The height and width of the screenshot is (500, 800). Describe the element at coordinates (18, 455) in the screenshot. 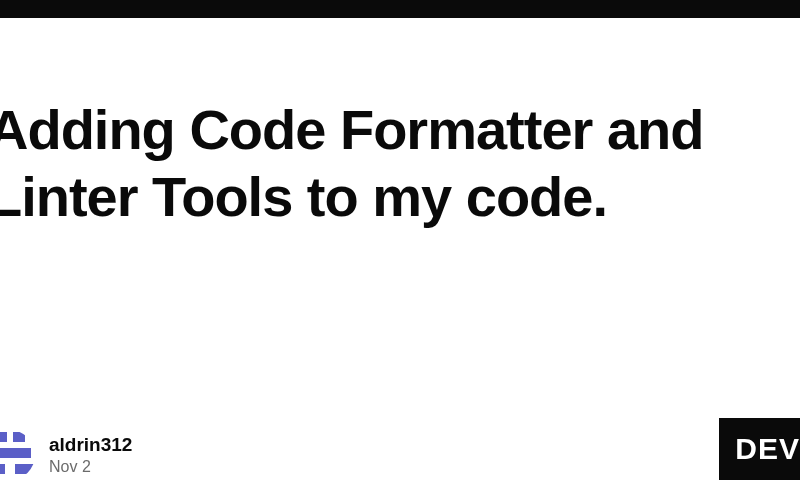

I see `avatar-pattern-icon` at that location.